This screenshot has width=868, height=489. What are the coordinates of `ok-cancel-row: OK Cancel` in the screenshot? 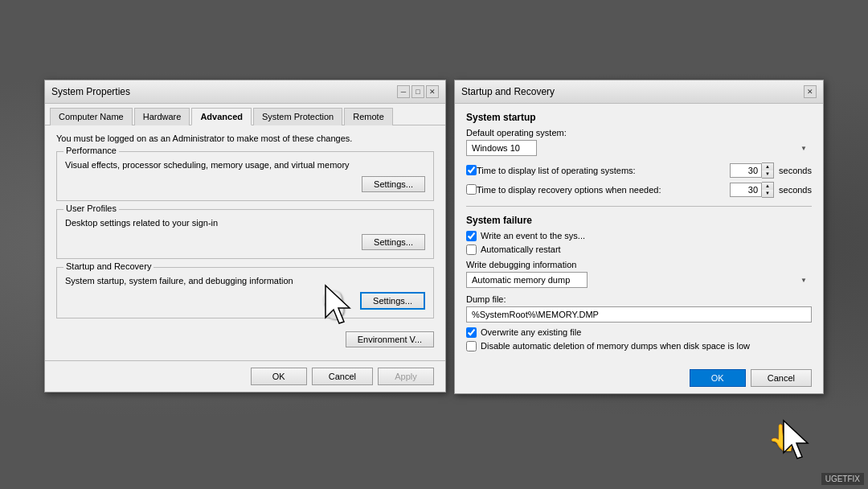 It's located at (639, 378).